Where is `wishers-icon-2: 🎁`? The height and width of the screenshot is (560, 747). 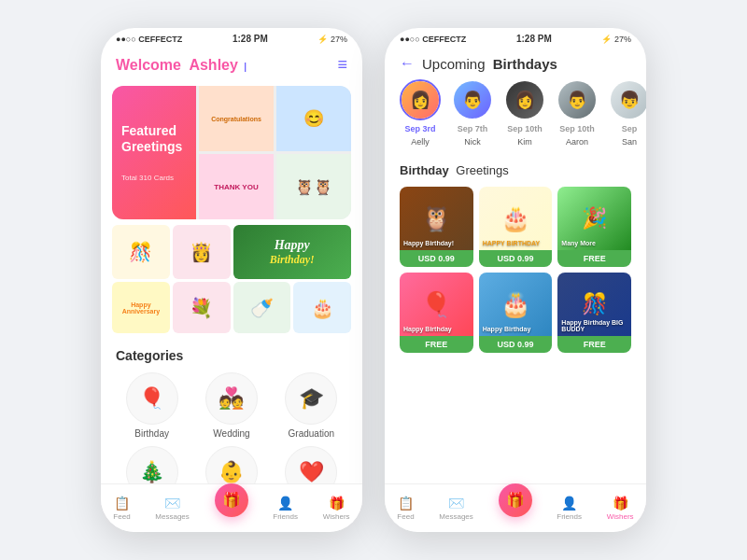
wishers-icon-2: 🎁 is located at coordinates (620, 503).